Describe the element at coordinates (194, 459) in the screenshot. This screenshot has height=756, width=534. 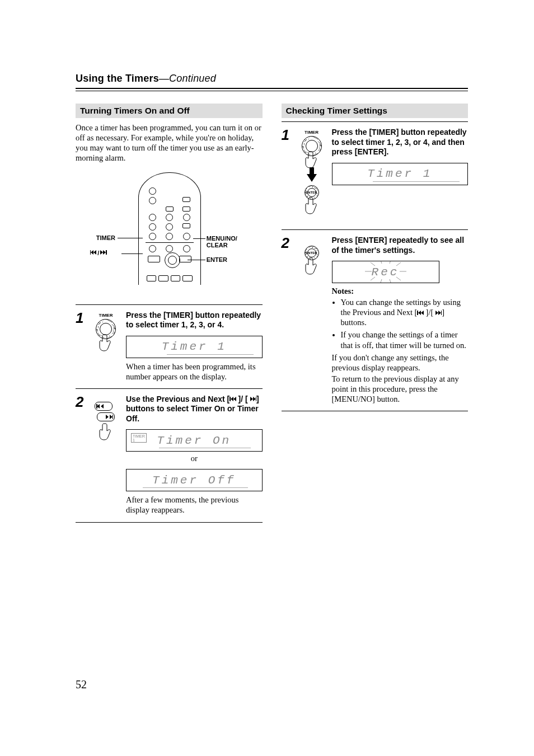
I see `or-text: or` at that location.